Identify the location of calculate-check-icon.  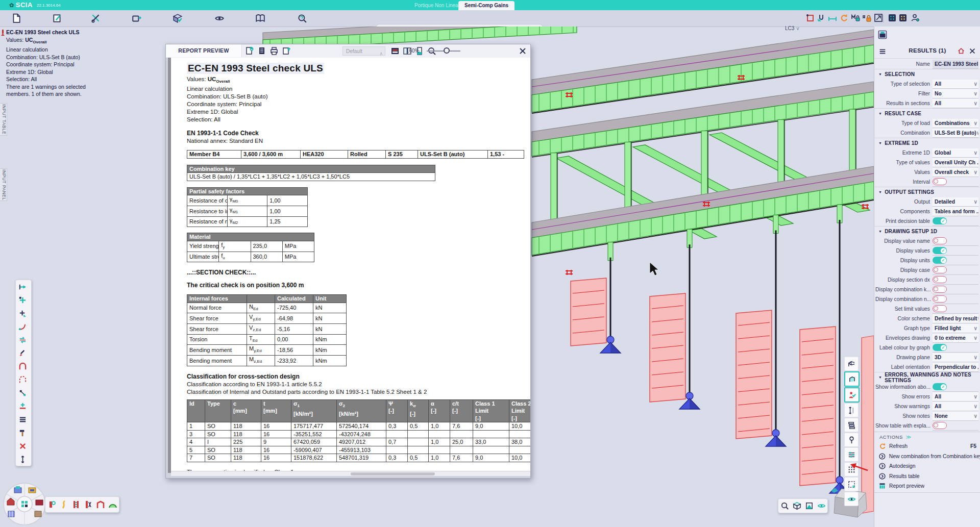
(178, 18).